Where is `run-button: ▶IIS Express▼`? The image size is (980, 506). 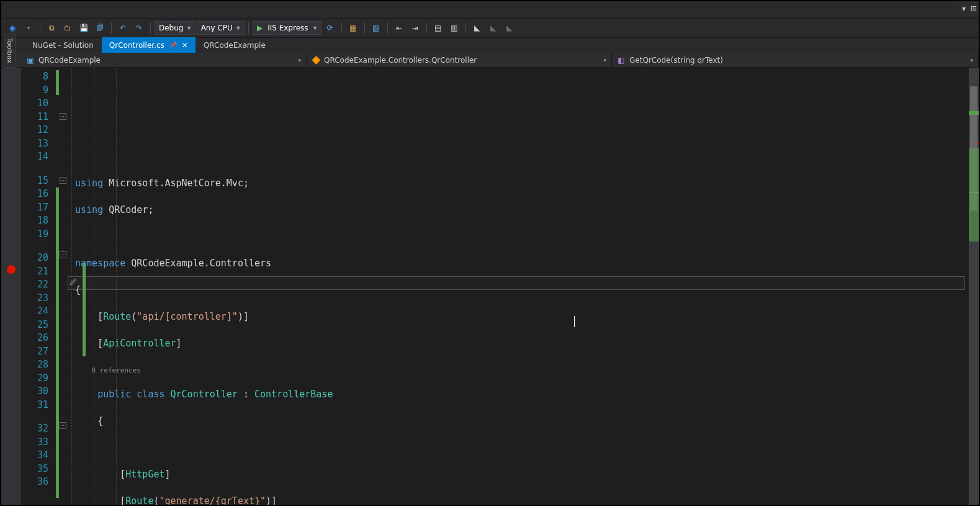 run-button: ▶IIS Express▼ is located at coordinates (287, 28).